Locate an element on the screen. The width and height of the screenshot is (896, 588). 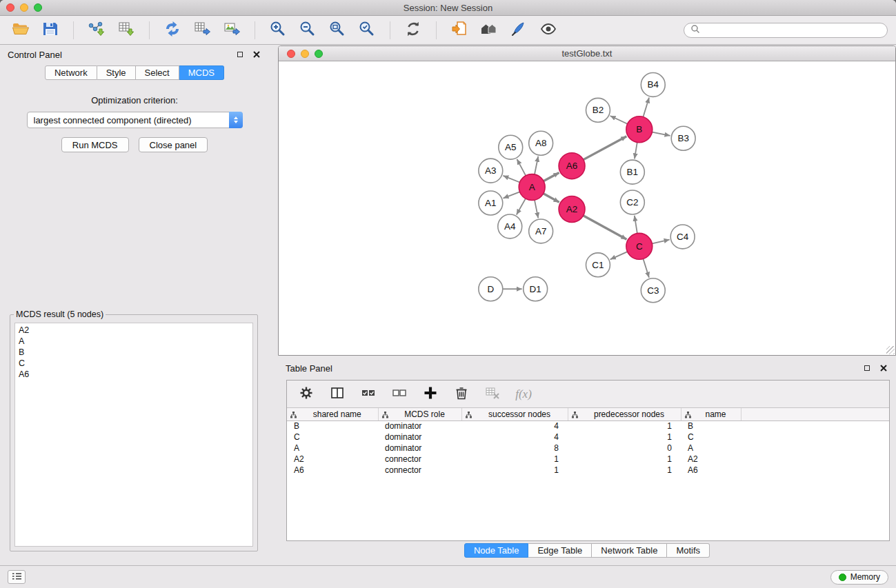
graph-node-B2: B2 is located at coordinates (599, 110).